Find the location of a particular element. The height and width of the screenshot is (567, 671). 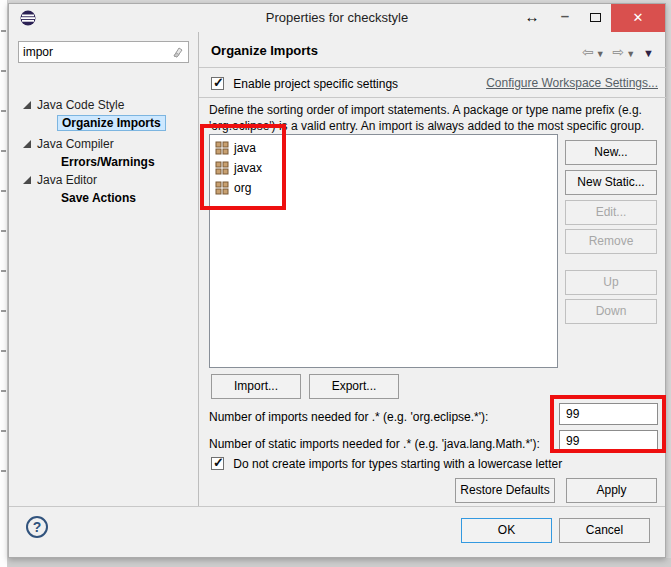

configure-workspace-settings-link: Configure Workspace Settings... is located at coordinates (572, 83).